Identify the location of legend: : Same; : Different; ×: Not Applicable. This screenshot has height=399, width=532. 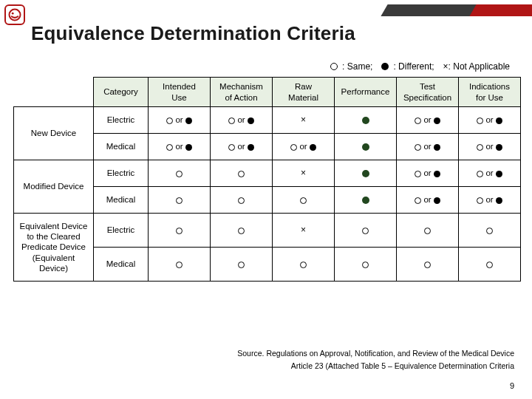
(420, 66).